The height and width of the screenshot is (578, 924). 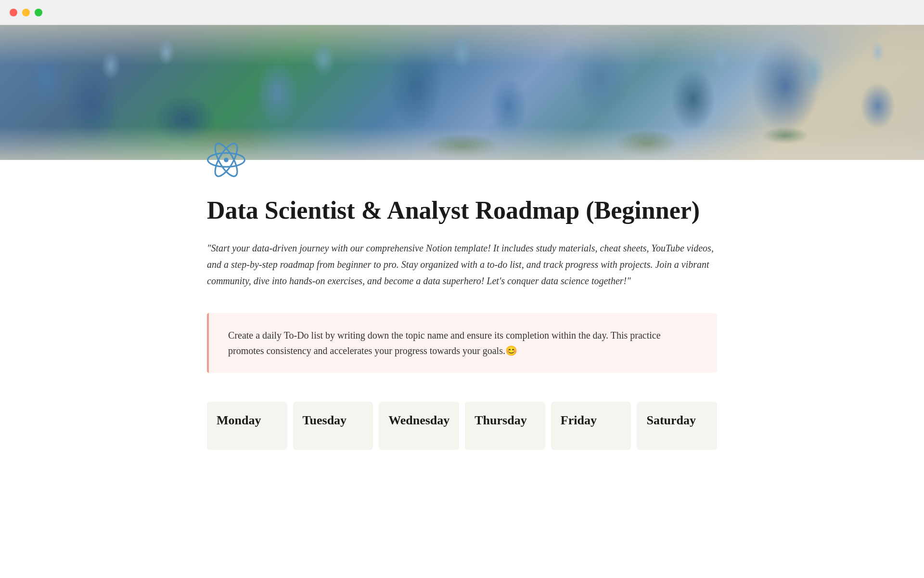 I want to click on day-monday: Monday, so click(x=247, y=426).